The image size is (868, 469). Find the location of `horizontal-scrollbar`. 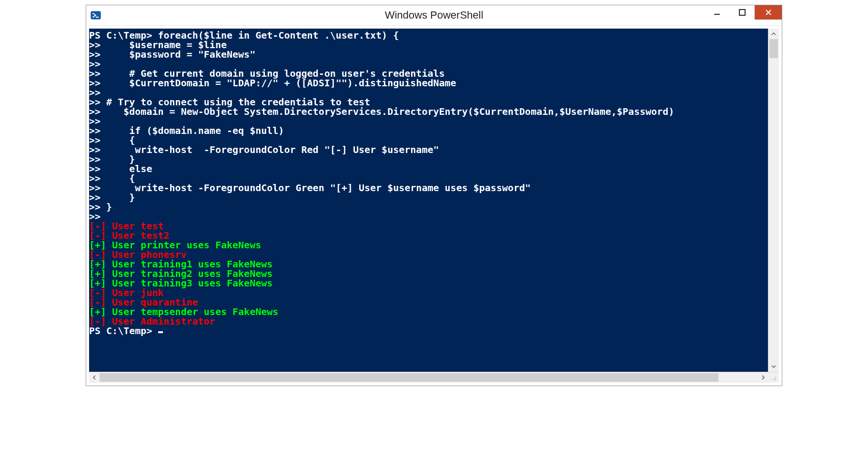

horizontal-scrollbar is located at coordinates (434, 377).